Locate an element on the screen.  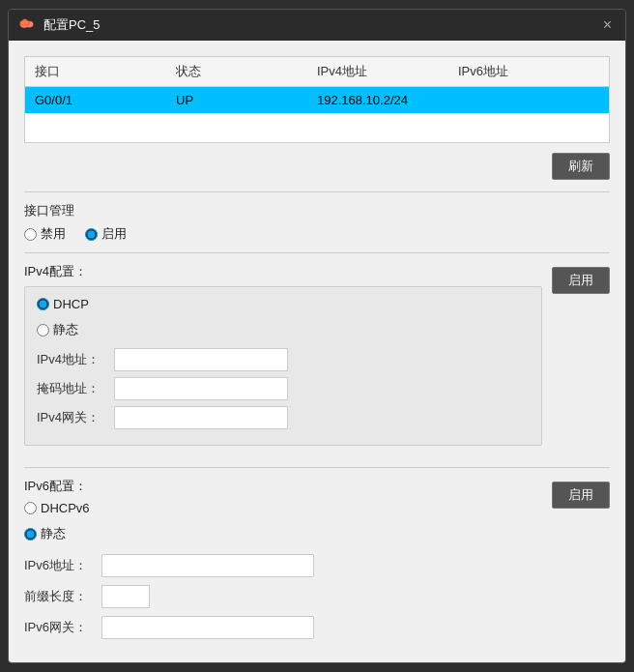
ipv6-prefix-input is located at coordinates (126, 597).